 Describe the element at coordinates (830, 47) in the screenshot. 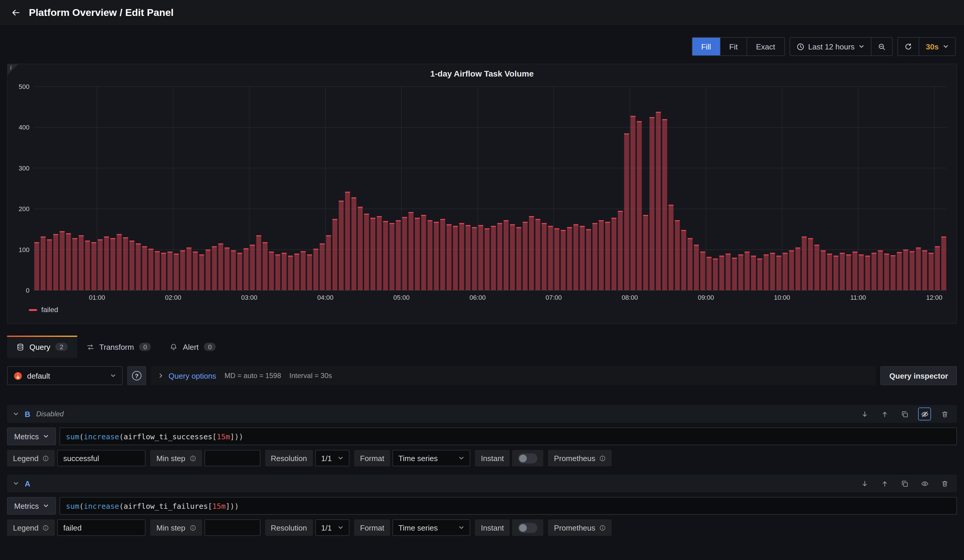

I see `time-range-picker: Last 12 hours` at that location.